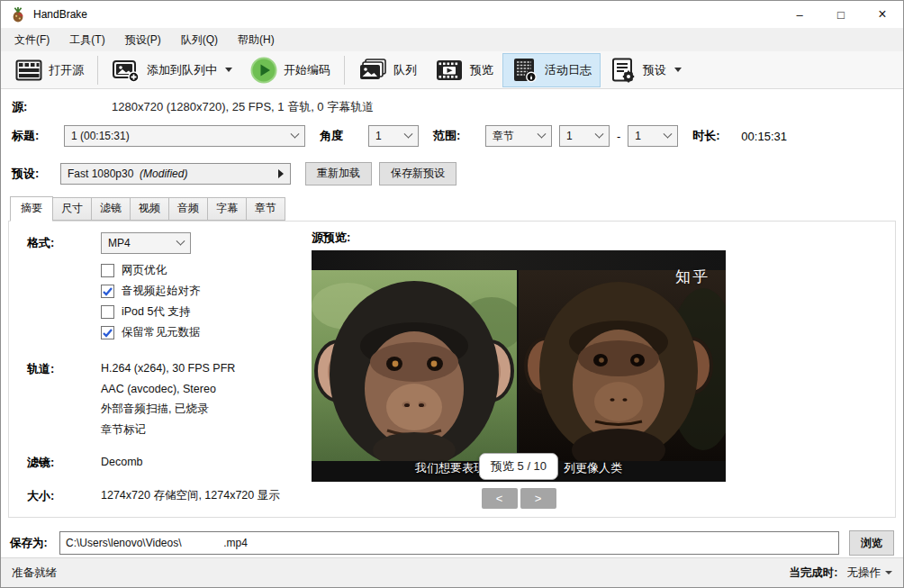 The width and height of the screenshot is (904, 588). I want to click on presets-icon, so click(623, 70).